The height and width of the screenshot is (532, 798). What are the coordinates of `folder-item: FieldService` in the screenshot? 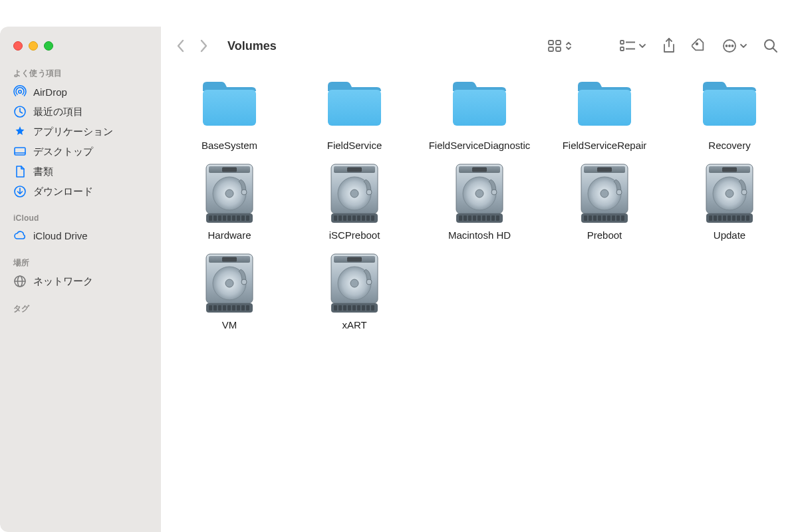 It's located at (354, 112).